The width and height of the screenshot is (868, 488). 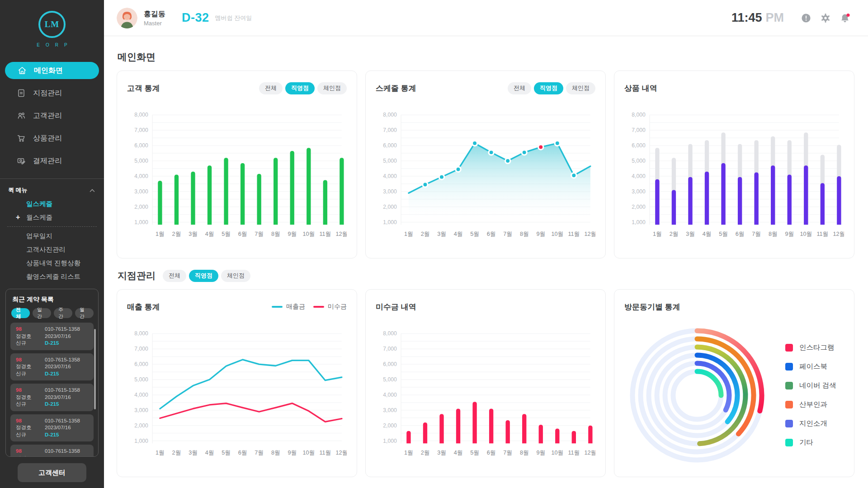 I want to click on sidebar-item-label: 고객관리, so click(x=47, y=116).